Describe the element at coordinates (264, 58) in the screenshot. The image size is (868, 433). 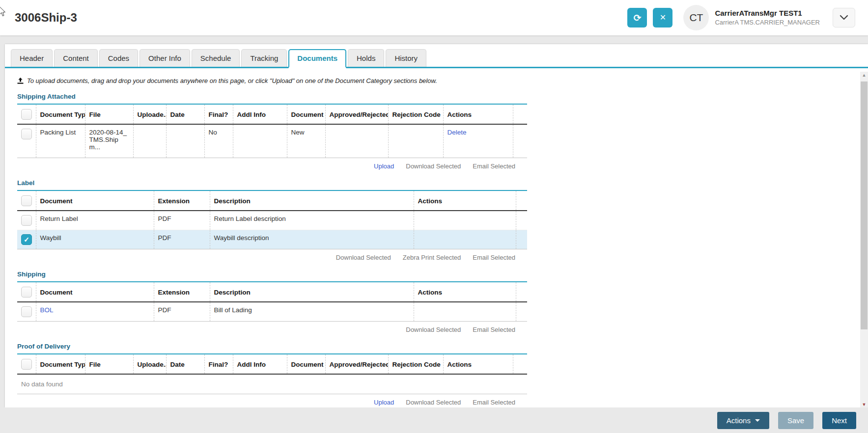
I see `tab-tracking: Tracking` at that location.